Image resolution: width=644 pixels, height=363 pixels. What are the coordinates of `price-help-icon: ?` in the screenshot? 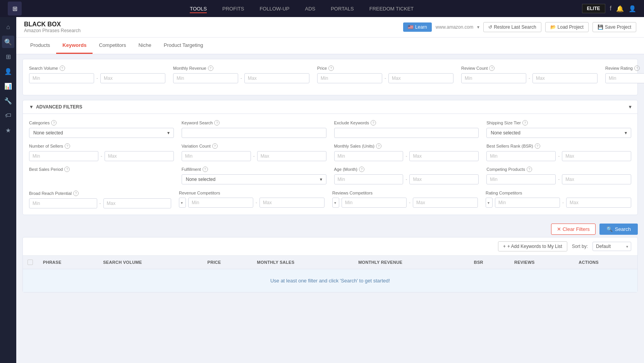 It's located at (331, 68).